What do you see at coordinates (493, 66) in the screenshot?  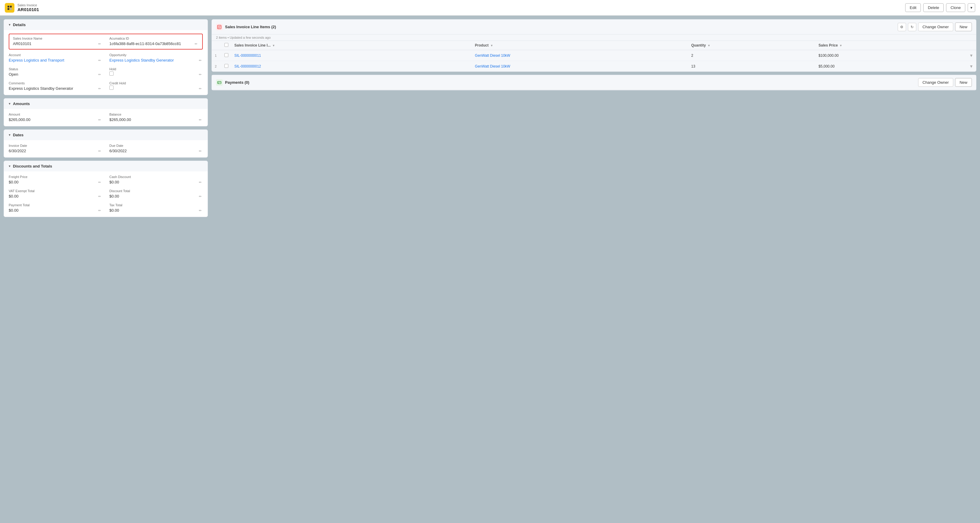 I see `row-2-product-link: GenWatt Diesel 10kW` at bounding box center [493, 66].